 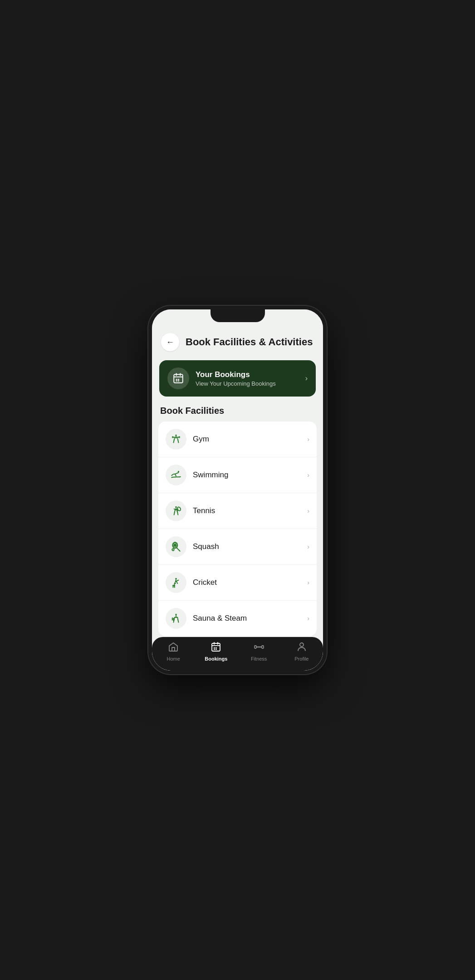 What do you see at coordinates (238, 414) in the screenshot?
I see `facilities-section-title: Book Facilities` at bounding box center [238, 414].